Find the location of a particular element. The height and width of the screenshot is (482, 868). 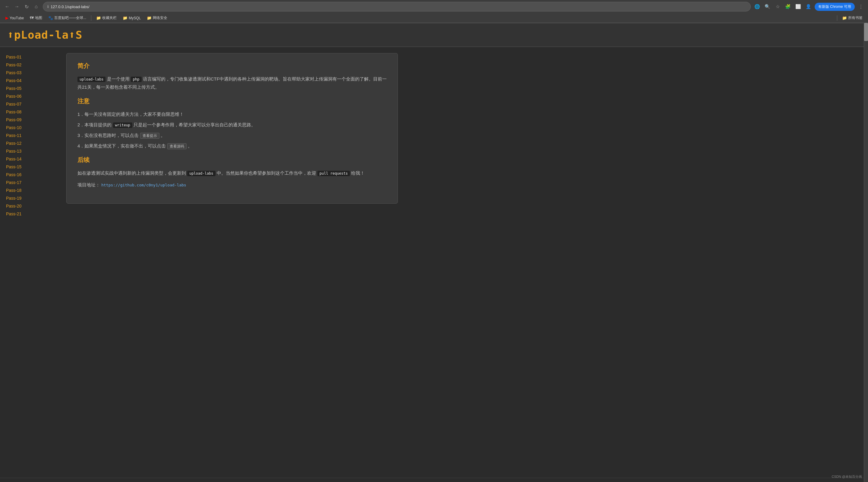

more-button: ⋮ is located at coordinates (861, 7).